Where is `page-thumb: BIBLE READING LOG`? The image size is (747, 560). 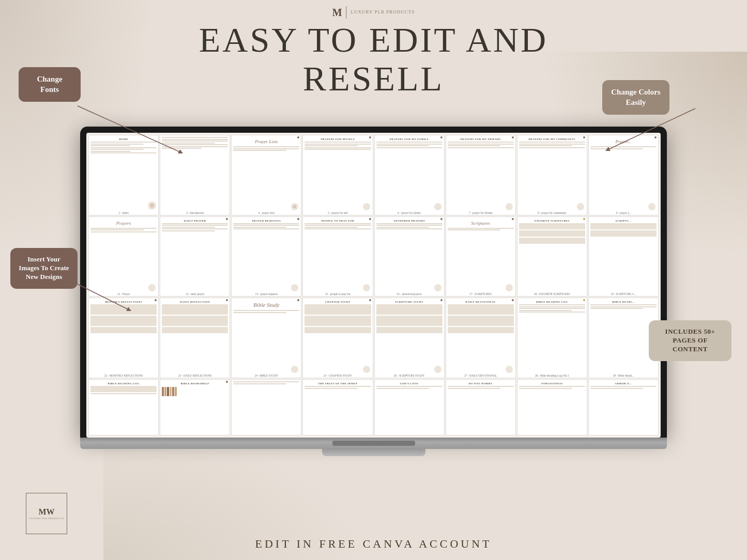
page-thumb: BIBLE READING LOG is located at coordinates (124, 407).